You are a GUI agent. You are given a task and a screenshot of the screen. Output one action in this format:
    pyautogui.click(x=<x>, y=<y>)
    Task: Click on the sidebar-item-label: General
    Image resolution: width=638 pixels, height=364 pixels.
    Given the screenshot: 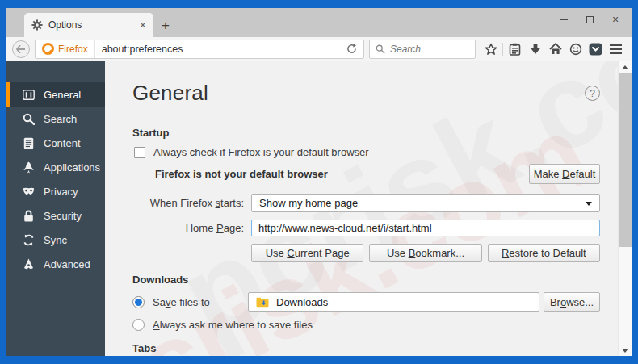 What is the action you would take?
    pyautogui.click(x=62, y=95)
    